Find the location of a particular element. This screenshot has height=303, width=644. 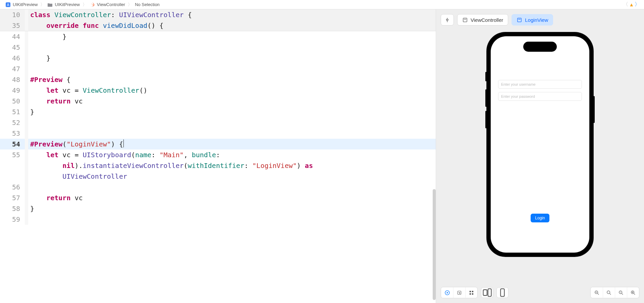

device-switch-button is located at coordinates (486, 77).